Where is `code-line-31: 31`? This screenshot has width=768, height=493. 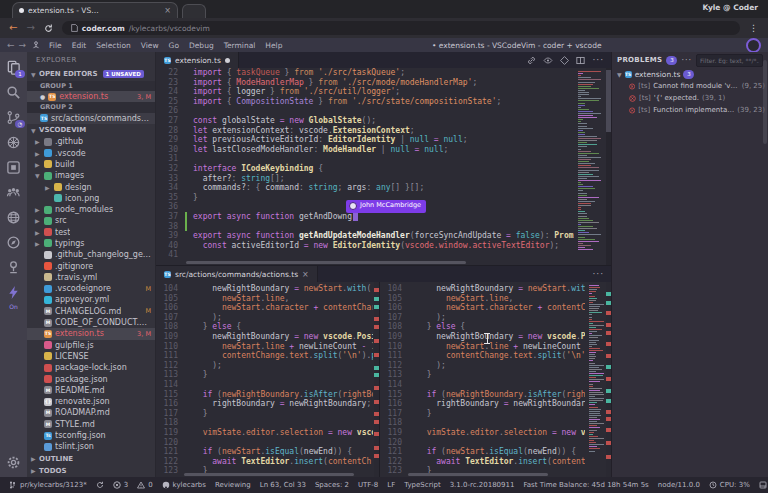 code-line-31: 31 is located at coordinates (365, 159).